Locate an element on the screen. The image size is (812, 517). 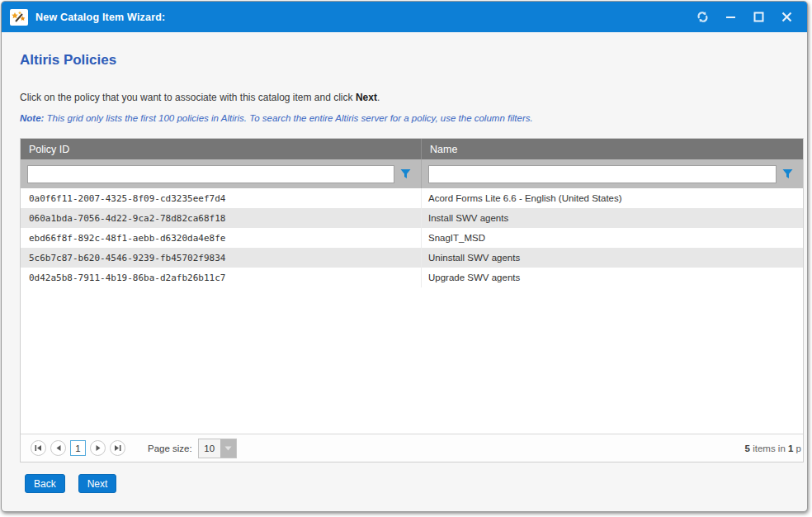
policy-id-filter-icon is located at coordinates (405, 174).